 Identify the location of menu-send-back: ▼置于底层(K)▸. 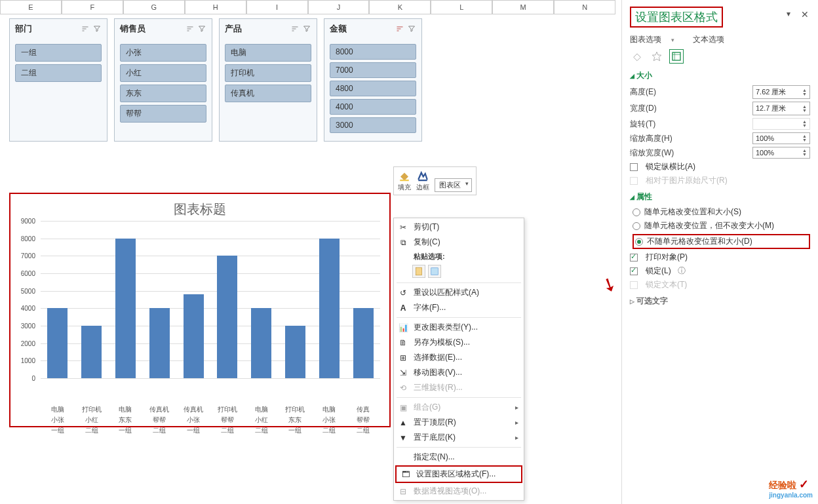
(459, 438).